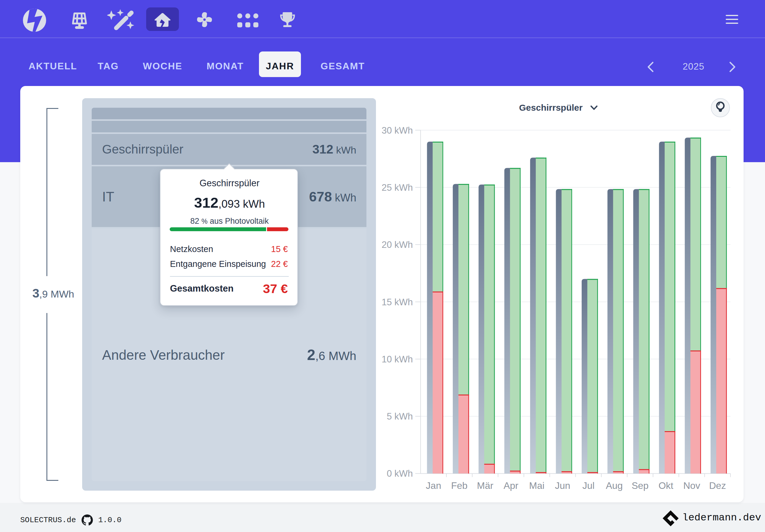  I want to click on svg-text: Mär, so click(485, 486).